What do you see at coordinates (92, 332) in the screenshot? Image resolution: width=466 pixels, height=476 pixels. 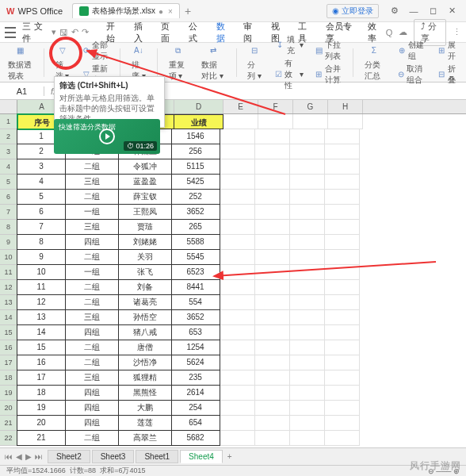 I see `cell: 四组` at bounding box center [92, 332].